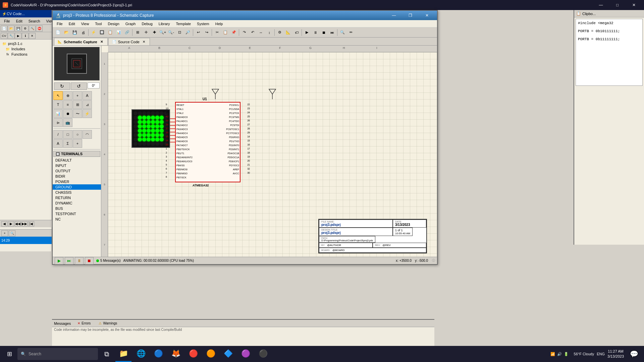 The width and height of the screenshot is (644, 362). What do you see at coordinates (147, 24) in the screenshot?
I see `menu-debug: Debug` at bounding box center [147, 24].